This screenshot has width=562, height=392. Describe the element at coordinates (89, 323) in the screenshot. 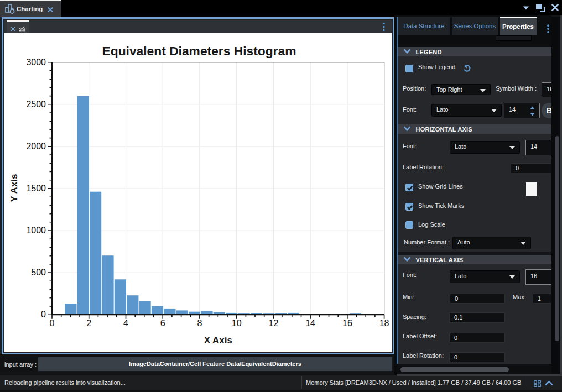

I see `svg-text: 2` at that location.